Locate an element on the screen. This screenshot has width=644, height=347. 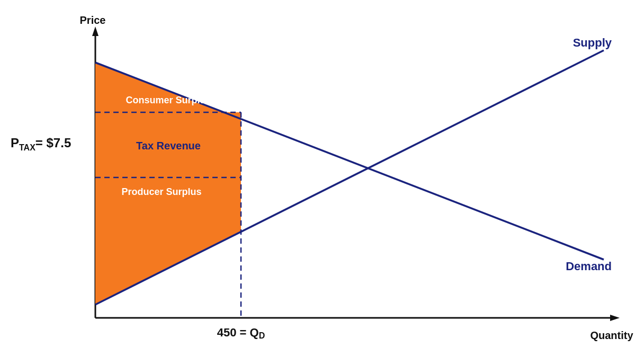
producer-surplus-label: Producer Surplus is located at coordinates (161, 192).